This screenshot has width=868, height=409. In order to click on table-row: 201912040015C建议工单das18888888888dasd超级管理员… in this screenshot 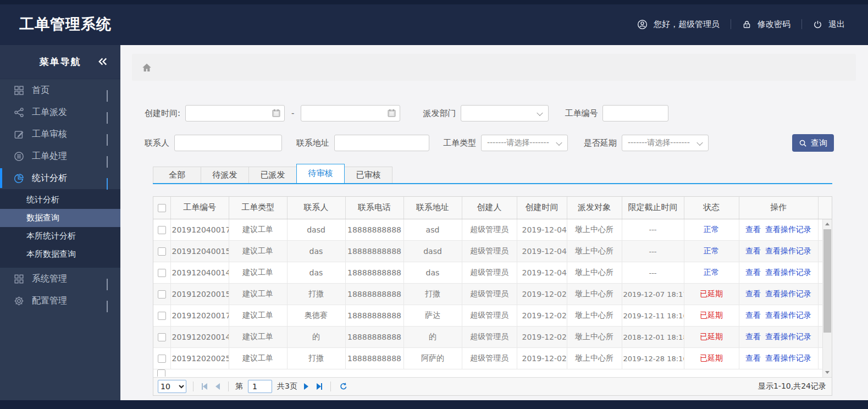, I will do `click(488, 252)`.